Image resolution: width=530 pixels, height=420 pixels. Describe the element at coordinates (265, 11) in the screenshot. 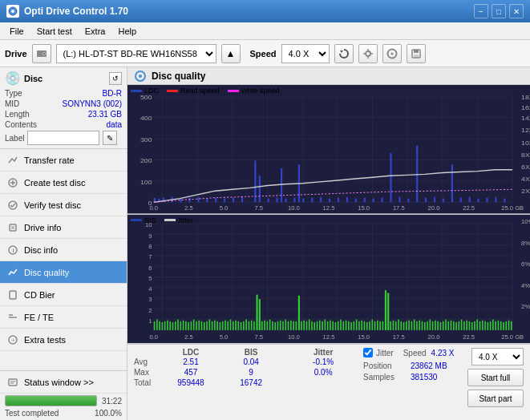

I see `title-bar: Opti Drive Control 1.70 − □ ✕` at that location.